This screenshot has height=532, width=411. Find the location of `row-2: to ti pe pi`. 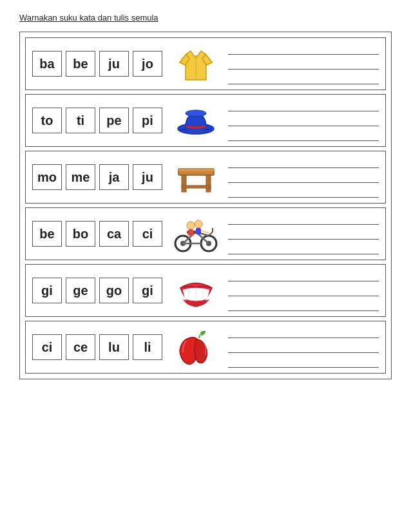

row-2: to ti pe pi is located at coordinates (206, 120).